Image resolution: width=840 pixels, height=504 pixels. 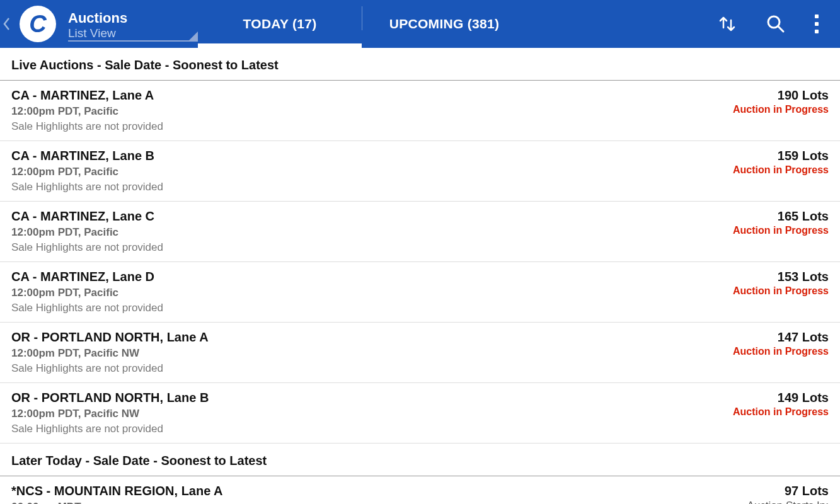 What do you see at coordinates (788, 494) in the screenshot?
I see `auction-row-right: 97 LotsAuction Starts In:` at bounding box center [788, 494].